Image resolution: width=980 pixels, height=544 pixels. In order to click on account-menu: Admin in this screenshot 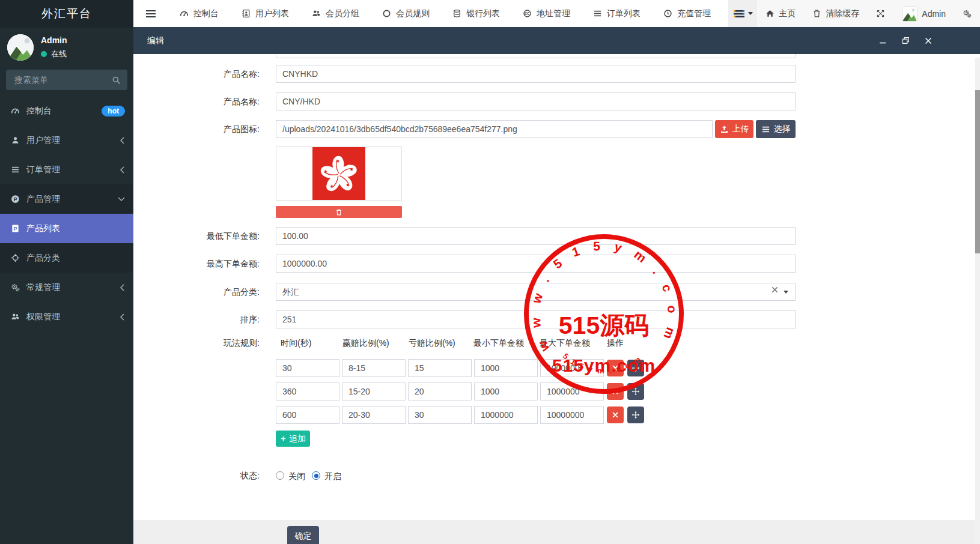, I will do `click(924, 13)`.